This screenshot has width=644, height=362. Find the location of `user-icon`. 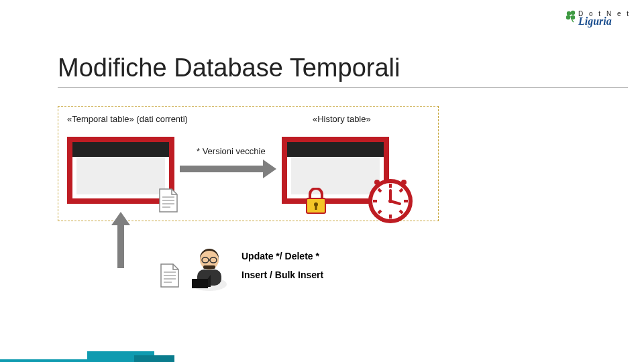

user-icon is located at coordinates (209, 269).